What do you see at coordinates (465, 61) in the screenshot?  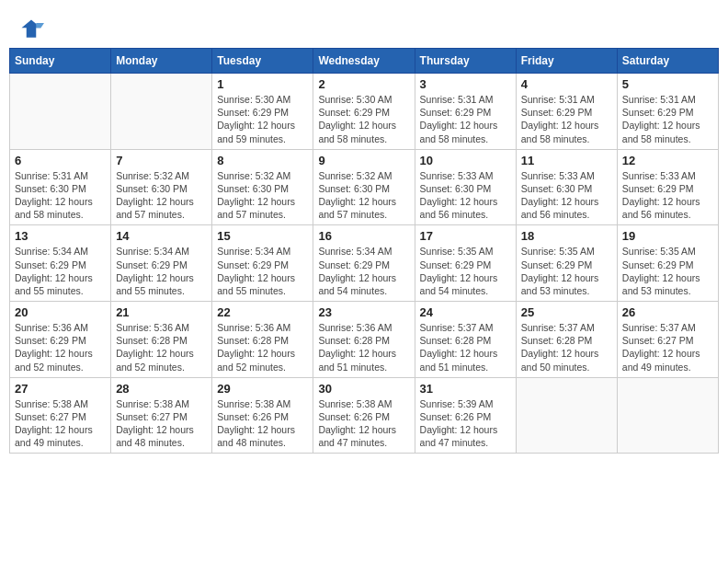 I see `weekday-header-thursday: Thursday` at bounding box center [465, 61].